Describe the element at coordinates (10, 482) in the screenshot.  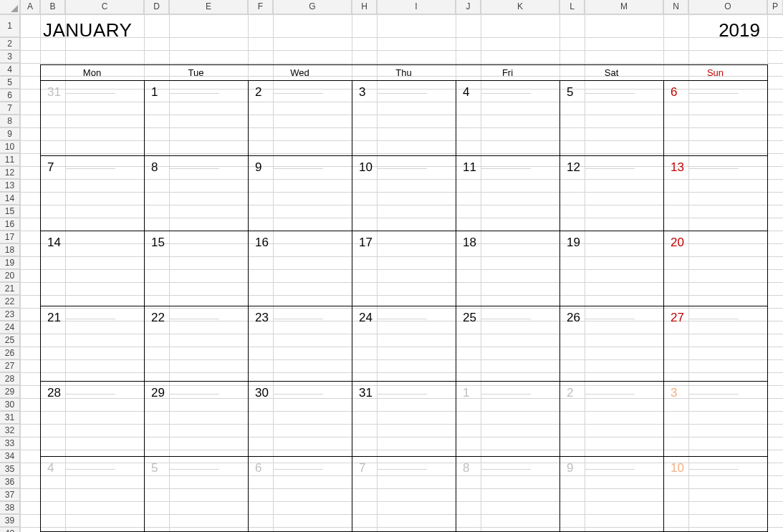
I see `row-header: 36` at that location.